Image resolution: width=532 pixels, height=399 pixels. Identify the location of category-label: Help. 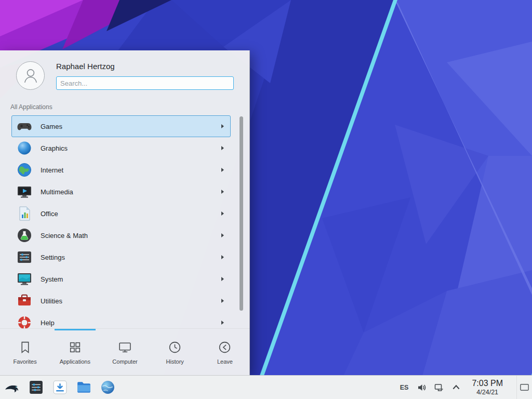
(131, 323).